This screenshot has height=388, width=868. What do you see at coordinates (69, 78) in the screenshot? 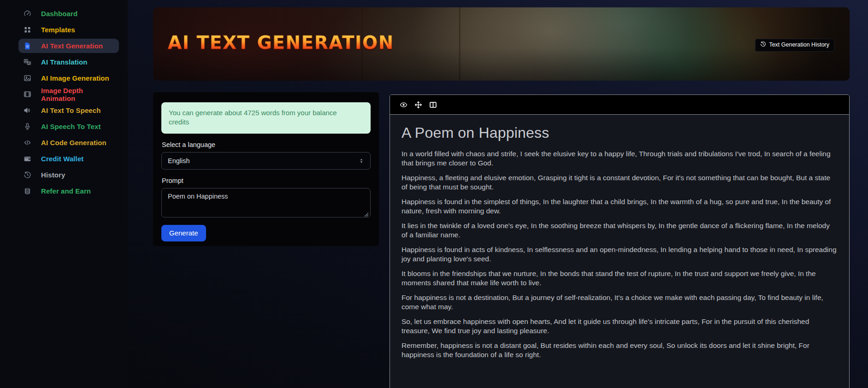
I see `sidebar-item-ai-image-generation: AI Image Generation` at bounding box center [69, 78].